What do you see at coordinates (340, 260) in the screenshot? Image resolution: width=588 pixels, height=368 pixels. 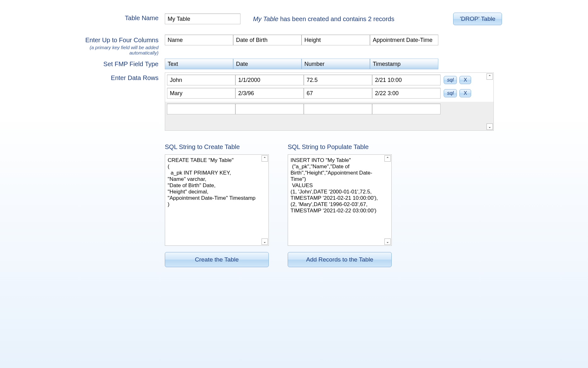 I see `add-records-button: Add Records to the Table` at bounding box center [340, 260].